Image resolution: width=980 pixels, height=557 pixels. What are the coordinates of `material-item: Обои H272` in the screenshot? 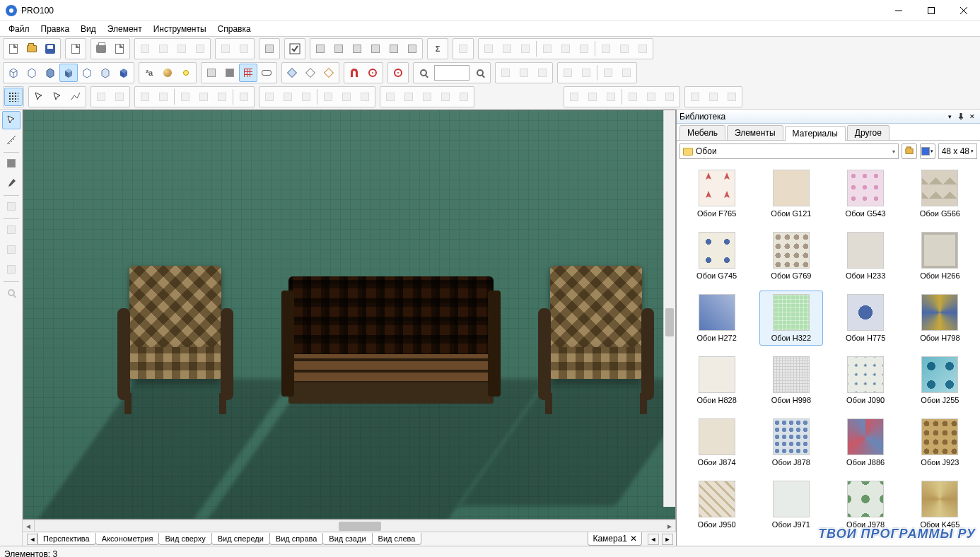 It's located at (717, 318).